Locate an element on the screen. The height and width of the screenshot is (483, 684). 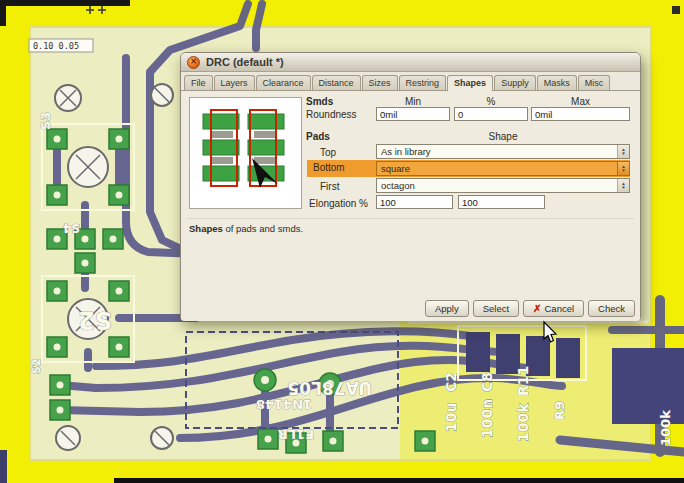
first-shape-value: octagon is located at coordinates (499, 186).